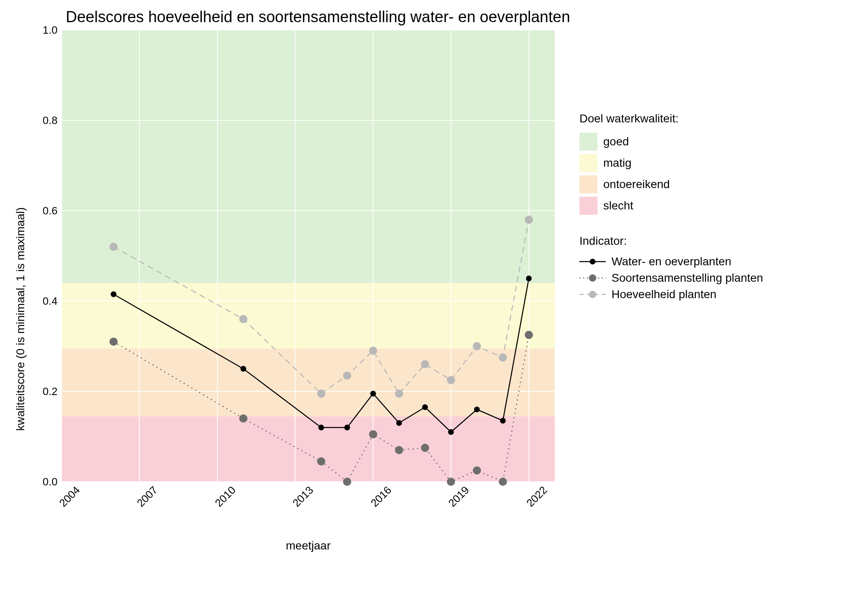  What do you see at coordinates (147, 497) in the screenshot?
I see `x-tick: 2007` at bounding box center [147, 497].